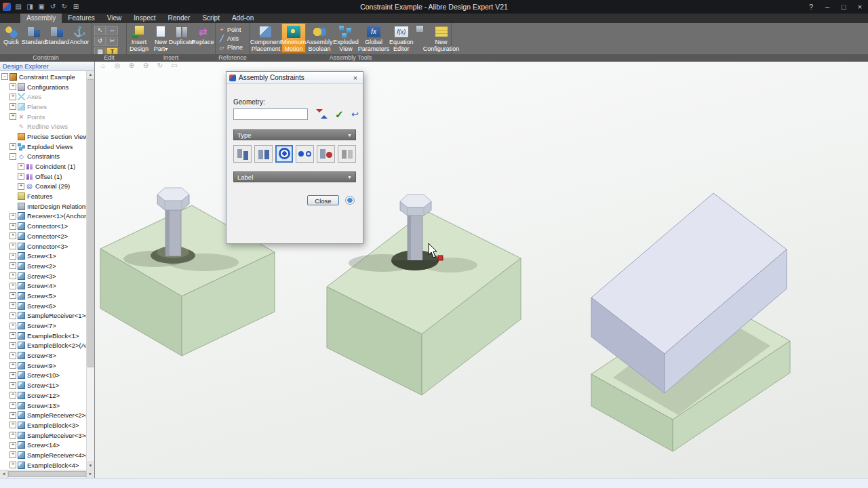 The width and height of the screenshot is (868, 488). I want to click on tree-item: +Screw<4>, so click(43, 286).